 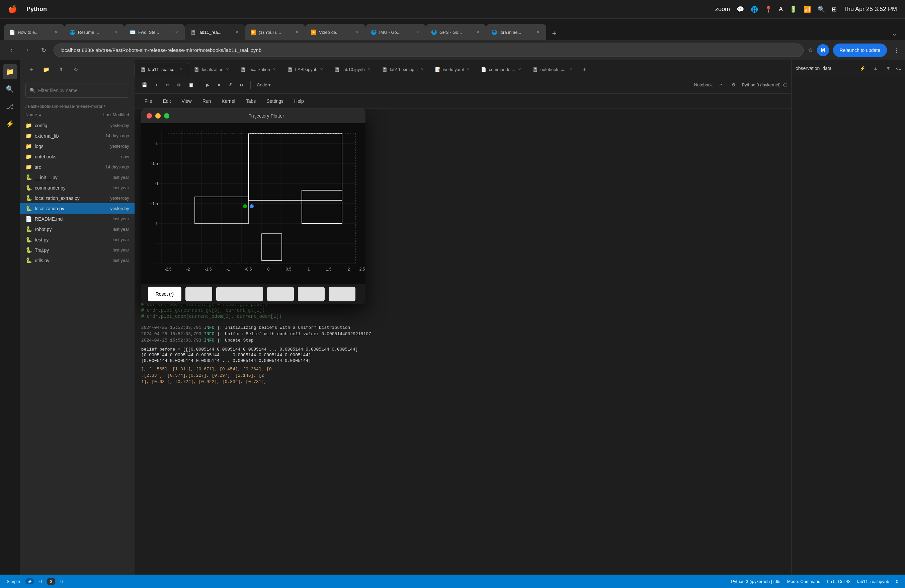 I want to click on modified-column-header: Last Modified, so click(x=103, y=115).